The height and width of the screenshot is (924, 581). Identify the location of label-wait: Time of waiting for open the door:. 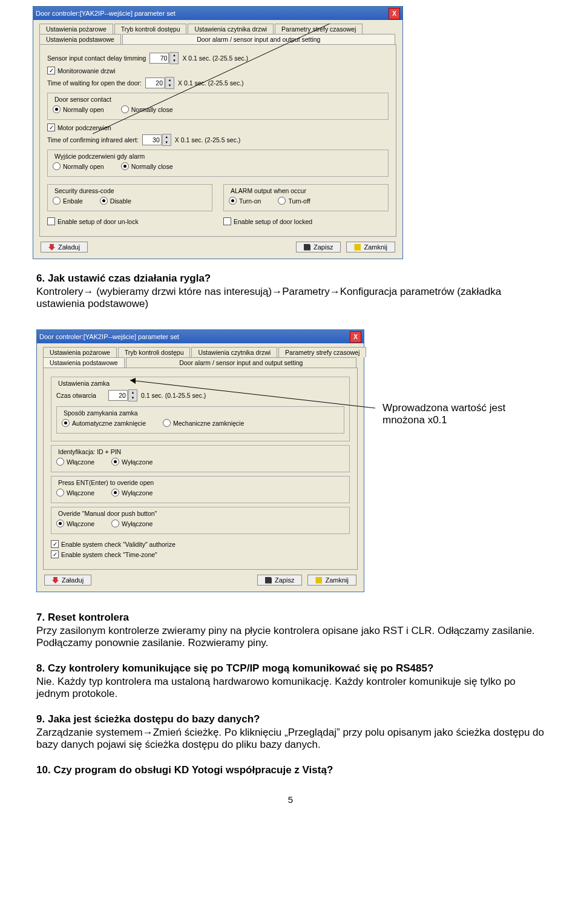
(94, 83).